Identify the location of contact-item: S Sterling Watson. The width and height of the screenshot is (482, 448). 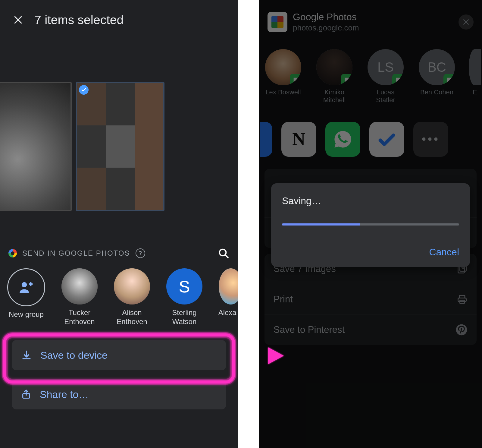
(184, 297).